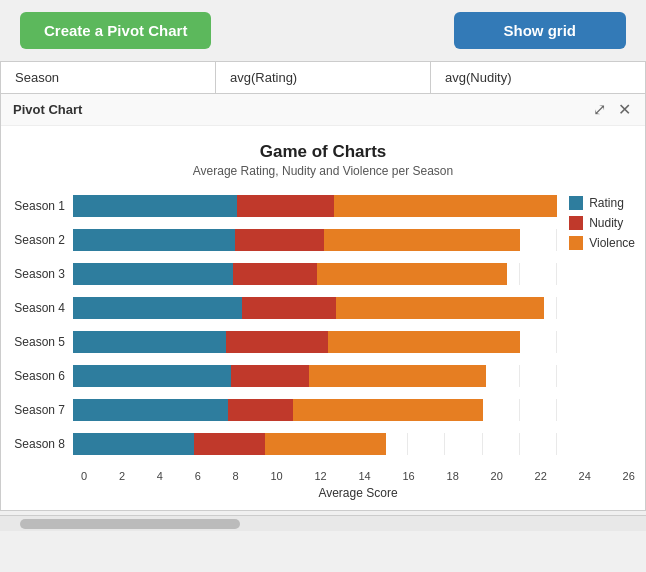 The image size is (646, 572). Describe the element at coordinates (42, 444) in the screenshot. I see `bar-label: Season 8` at that location.